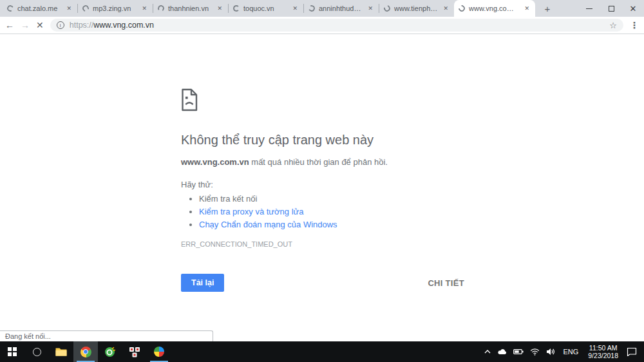 This screenshot has height=362, width=644. I want to click on unikey-taskbar-button, so click(135, 352).